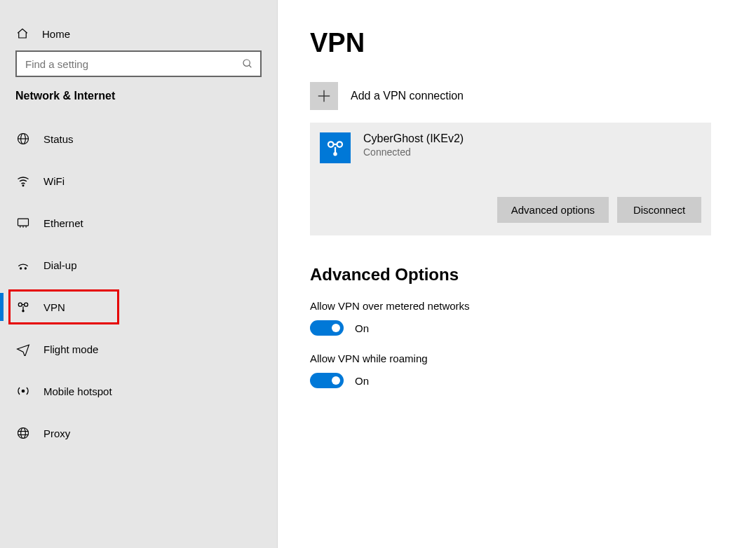  Describe the element at coordinates (362, 328) in the screenshot. I see `metered-toggle-state: On` at that location.